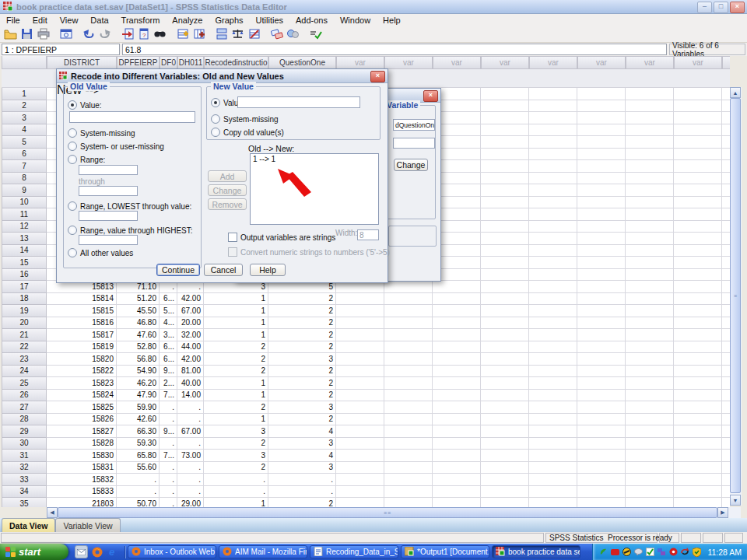  What do you see at coordinates (223, 270) in the screenshot?
I see `cancel-button: Cancel` at bounding box center [223, 270].